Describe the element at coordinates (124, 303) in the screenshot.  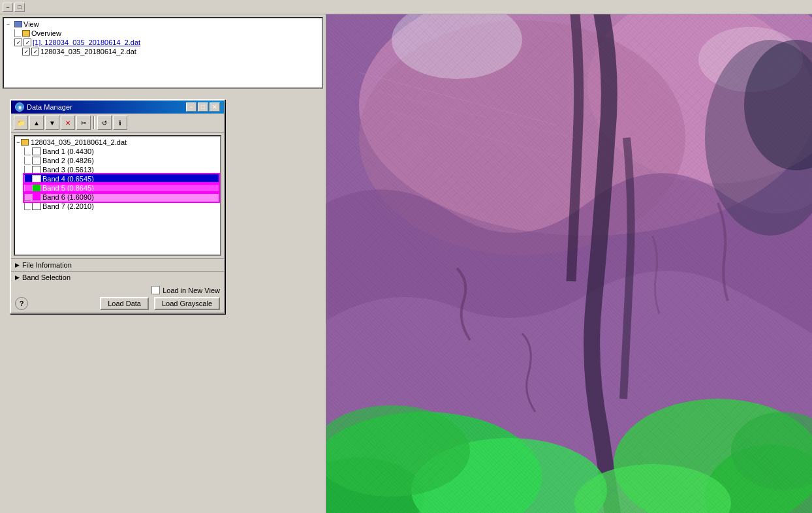
I see `load-data-button: Load Data` at that location.